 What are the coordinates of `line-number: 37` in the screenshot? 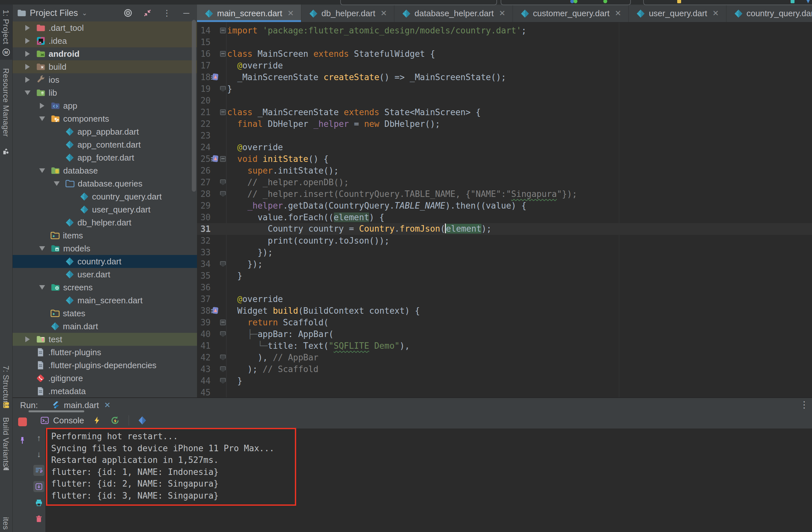 It's located at (204, 299).